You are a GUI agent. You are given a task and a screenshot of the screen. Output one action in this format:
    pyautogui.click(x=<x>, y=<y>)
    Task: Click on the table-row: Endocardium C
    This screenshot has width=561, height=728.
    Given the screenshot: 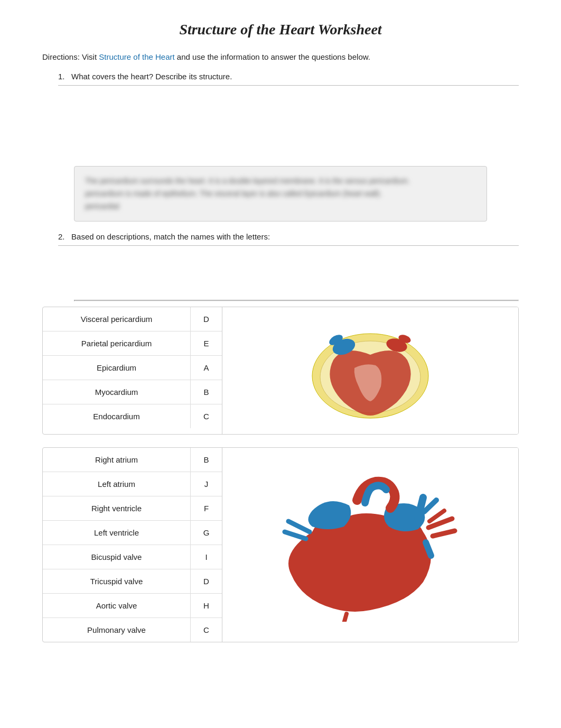 What is the action you would take?
    pyautogui.click(x=132, y=417)
    